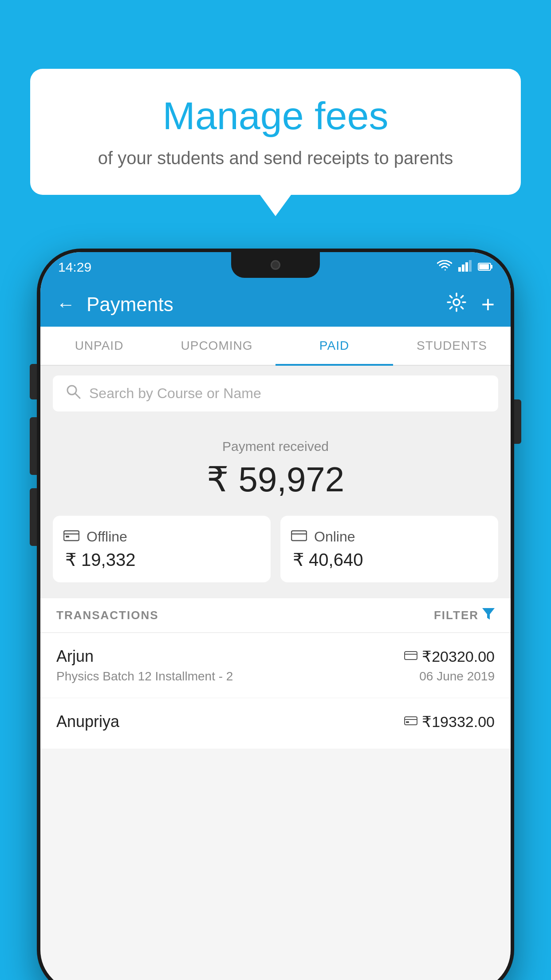 The height and width of the screenshot is (980, 551). Describe the element at coordinates (276, 346) in the screenshot. I see `tabs: UNPAID UPCOMING PAID STUDENTS` at that location.